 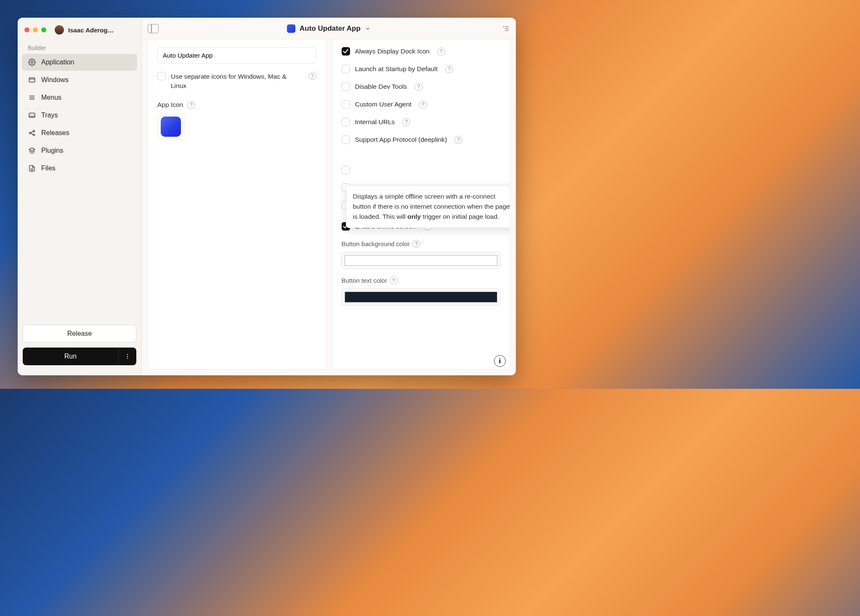 I want to click on button-bg-color-input, so click(x=421, y=260).